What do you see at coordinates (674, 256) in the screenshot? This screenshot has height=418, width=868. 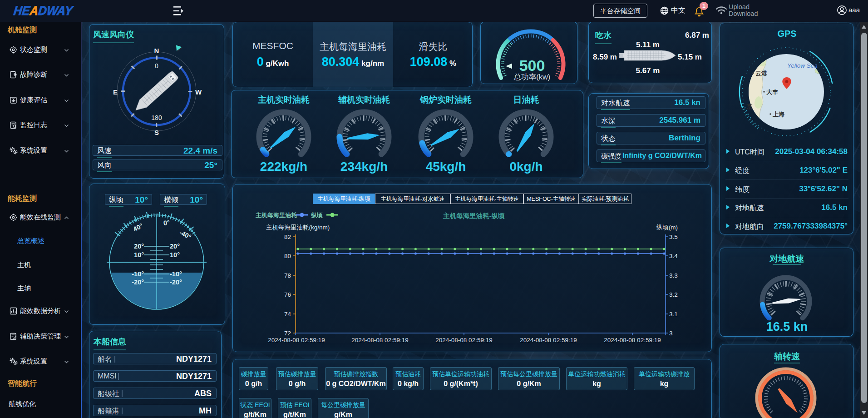 I see `svg-text: 3.4` at bounding box center [674, 256].